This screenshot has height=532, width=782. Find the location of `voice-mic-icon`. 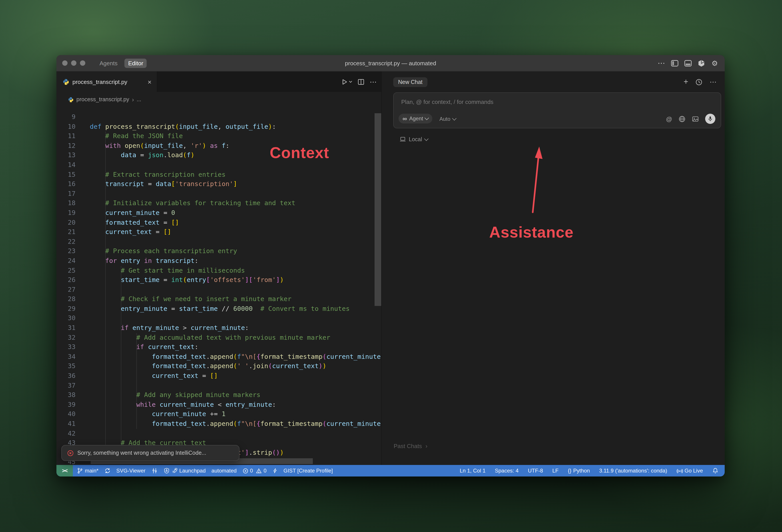

voice-mic-icon is located at coordinates (710, 119).